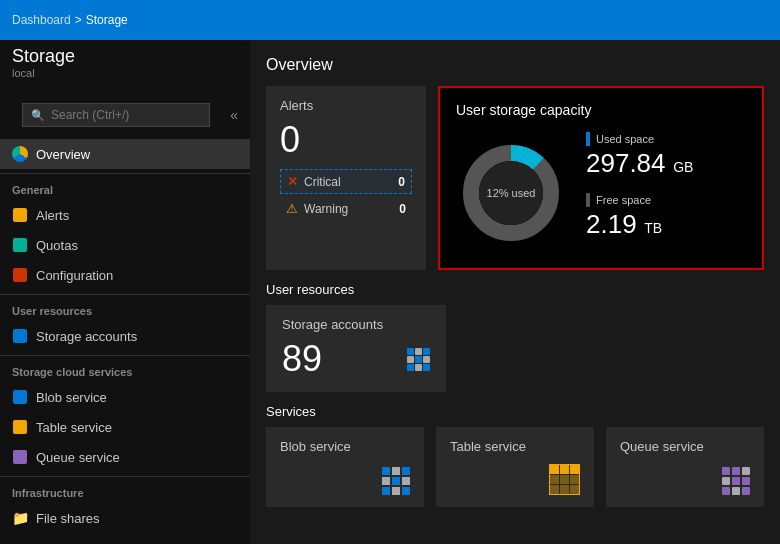  I want to click on blob-icon-area, so click(345, 481).